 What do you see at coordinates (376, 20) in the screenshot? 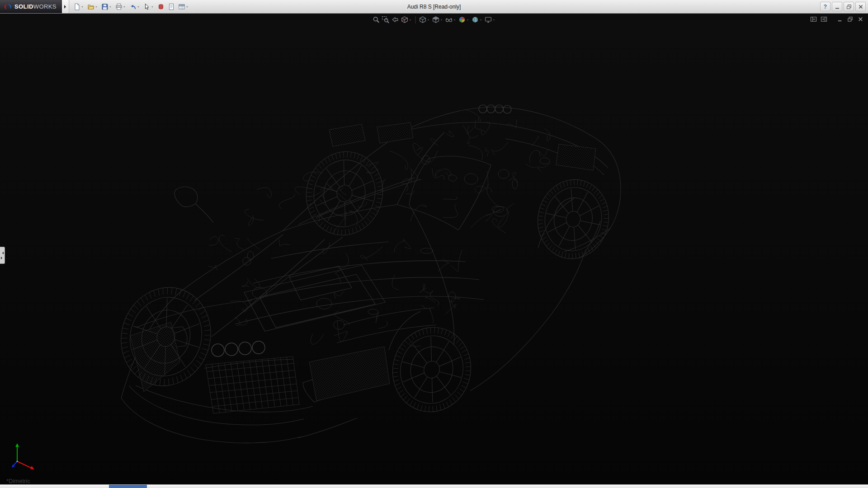
I see `zoom-to-fit-icon` at bounding box center [376, 20].